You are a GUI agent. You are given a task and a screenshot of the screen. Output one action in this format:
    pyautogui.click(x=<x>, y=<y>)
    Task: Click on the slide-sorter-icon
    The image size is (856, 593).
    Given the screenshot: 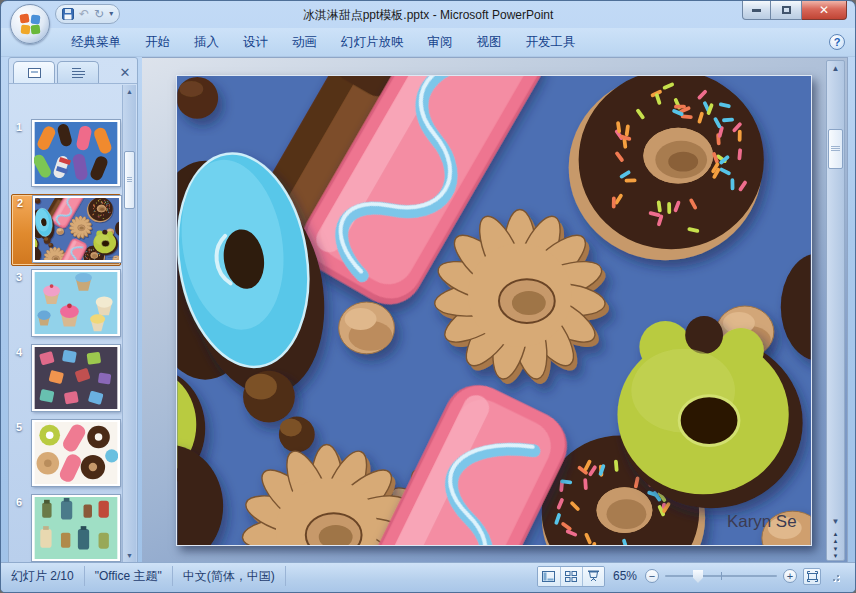 What is the action you would take?
    pyautogui.click(x=571, y=576)
    